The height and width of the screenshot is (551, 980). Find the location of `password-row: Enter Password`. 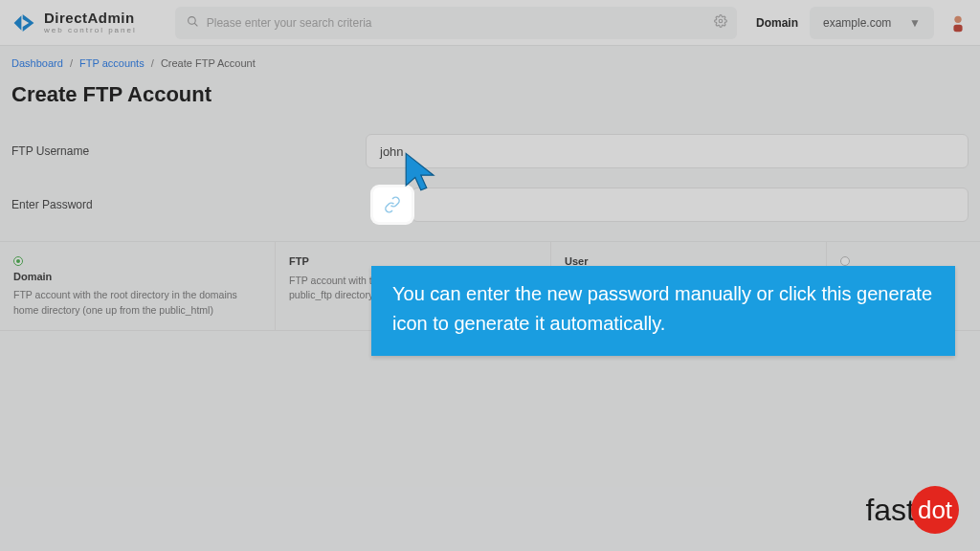

password-row: Enter Password is located at coordinates (490, 205).